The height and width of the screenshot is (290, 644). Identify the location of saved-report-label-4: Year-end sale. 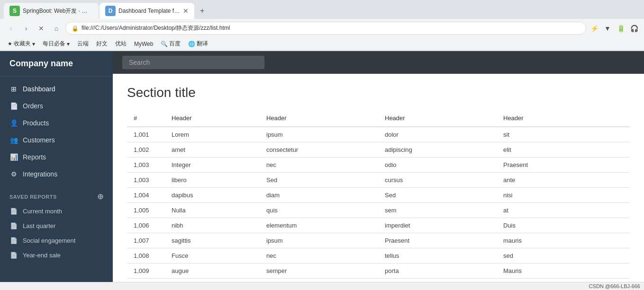
(42, 255).